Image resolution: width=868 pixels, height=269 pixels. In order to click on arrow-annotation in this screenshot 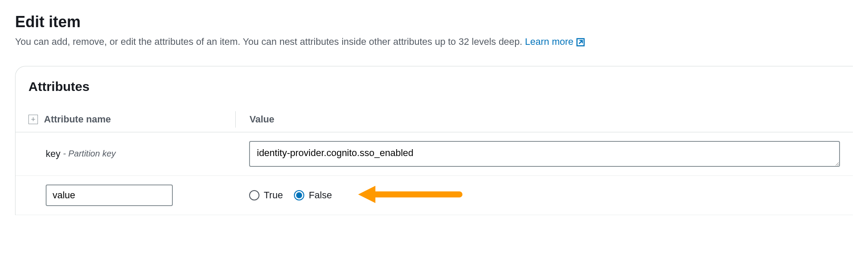, I will do `click(410, 195)`.